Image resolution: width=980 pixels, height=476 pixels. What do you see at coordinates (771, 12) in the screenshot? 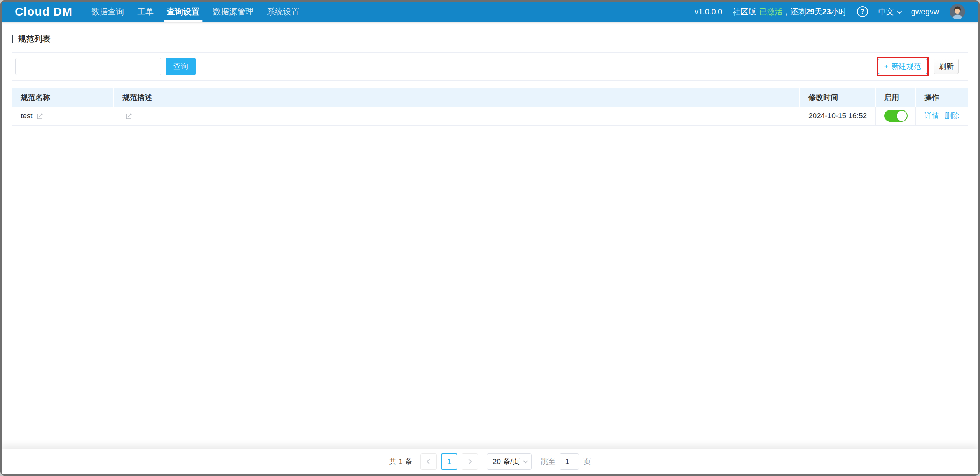
I see `activation-status: 已激活` at bounding box center [771, 12].